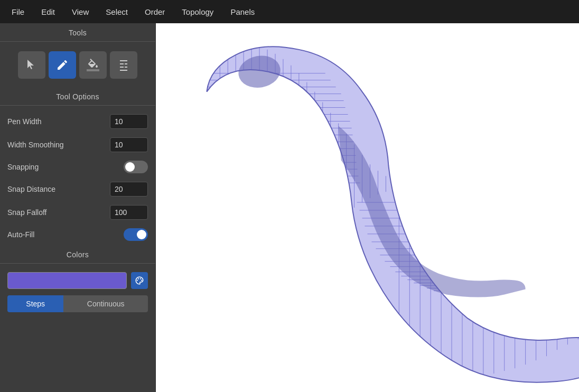 This screenshot has height=392, width=579. I want to click on snap-falloff-row: Snap Falloff, so click(78, 212).